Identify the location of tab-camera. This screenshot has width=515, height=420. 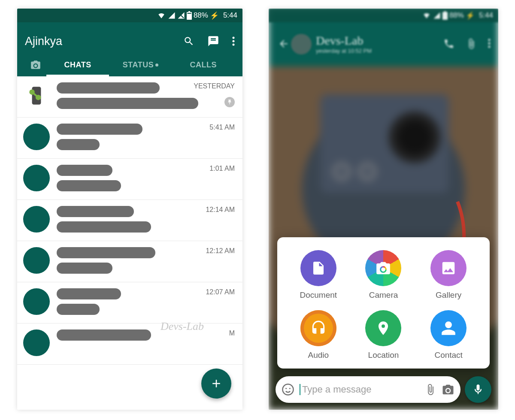
(36, 65).